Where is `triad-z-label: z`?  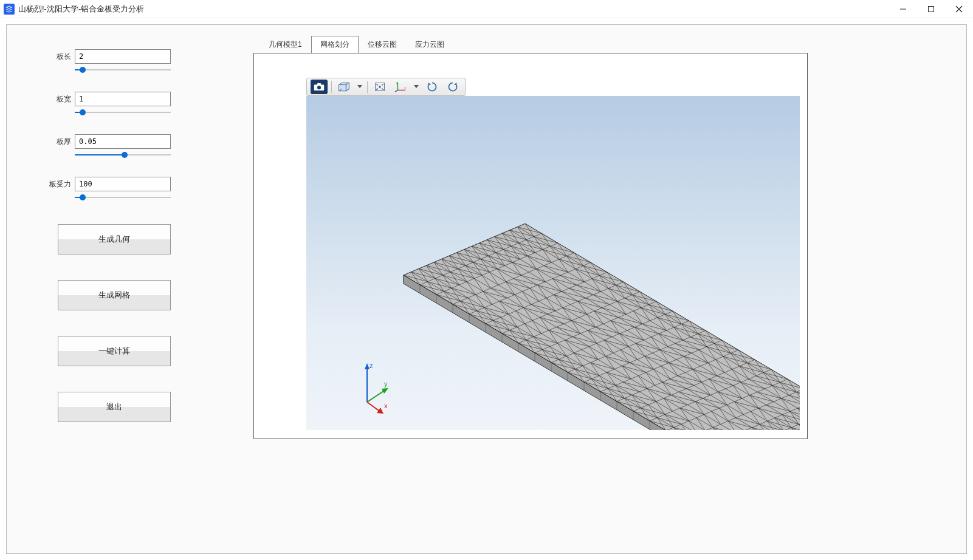 triad-z-label: z is located at coordinates (371, 366).